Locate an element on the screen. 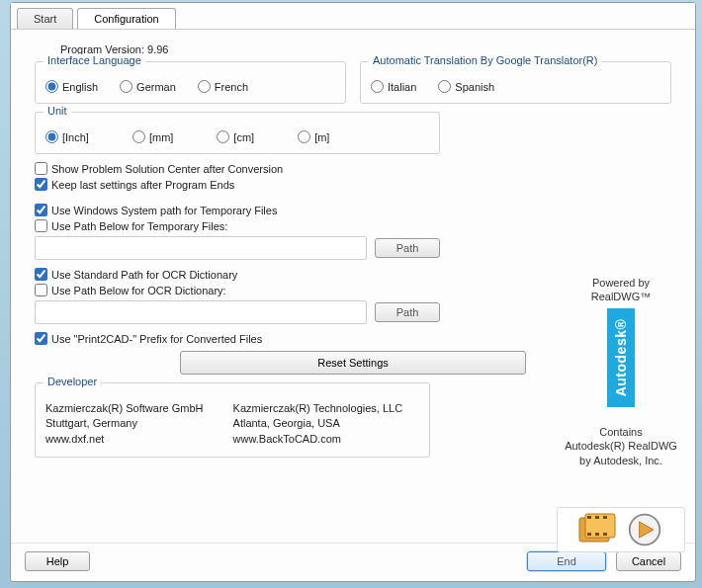 This screenshot has width=702, height=588. check-prefix-label: Use "Print2CAD-" Prefix for Converted Fi… is located at coordinates (156, 339).